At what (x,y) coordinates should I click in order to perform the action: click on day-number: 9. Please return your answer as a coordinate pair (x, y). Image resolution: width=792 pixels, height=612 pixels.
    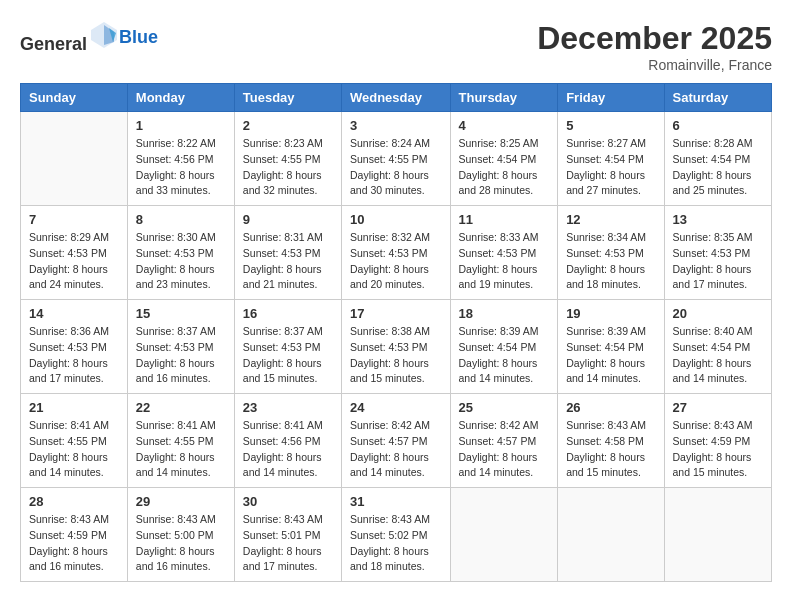
    Looking at the image, I should click on (288, 220).